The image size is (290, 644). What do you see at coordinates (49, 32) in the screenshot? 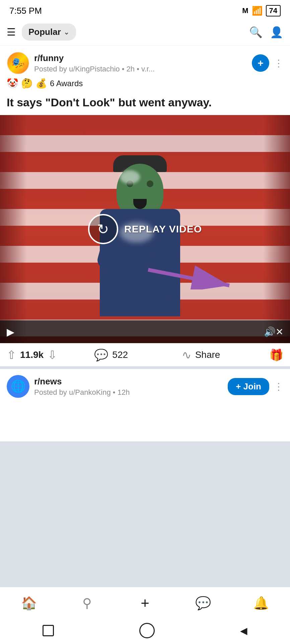
I see `popular-dropdown-button: Popular ⌄` at bounding box center [49, 32].